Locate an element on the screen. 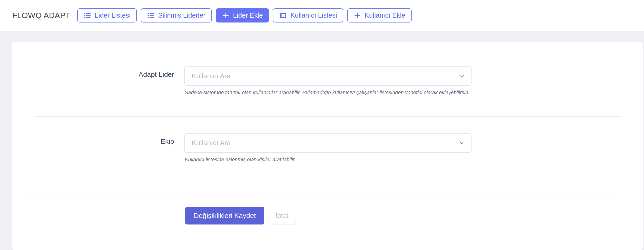 The width and height of the screenshot is (644, 250). app-header: FLOWQ ADAPT Lider Listesi is located at coordinates (322, 16).